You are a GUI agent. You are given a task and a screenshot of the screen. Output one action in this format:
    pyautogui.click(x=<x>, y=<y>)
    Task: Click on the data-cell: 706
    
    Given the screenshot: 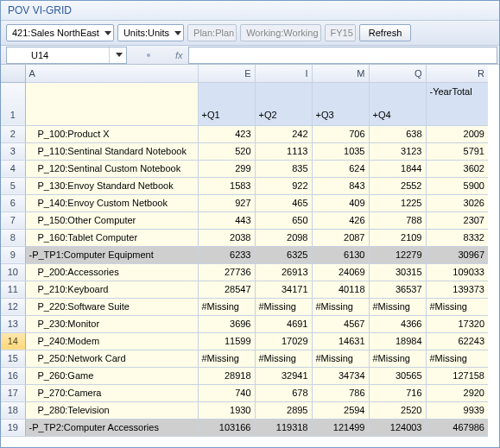 What is the action you would take?
    pyautogui.click(x=340, y=134)
    